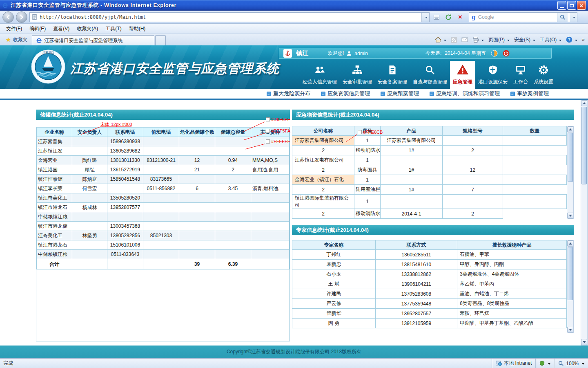  I want to click on subnav-item: 应急资源信息管理, so click(345, 94).